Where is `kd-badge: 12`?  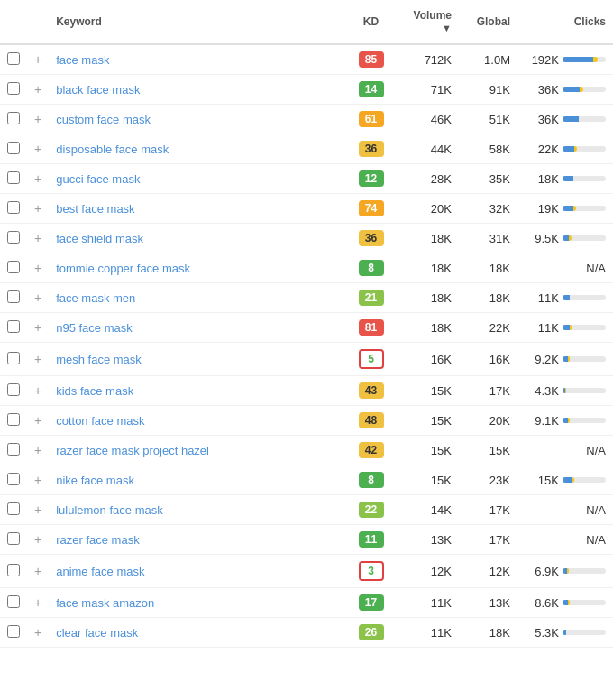
kd-badge: 12 is located at coordinates (371, 179).